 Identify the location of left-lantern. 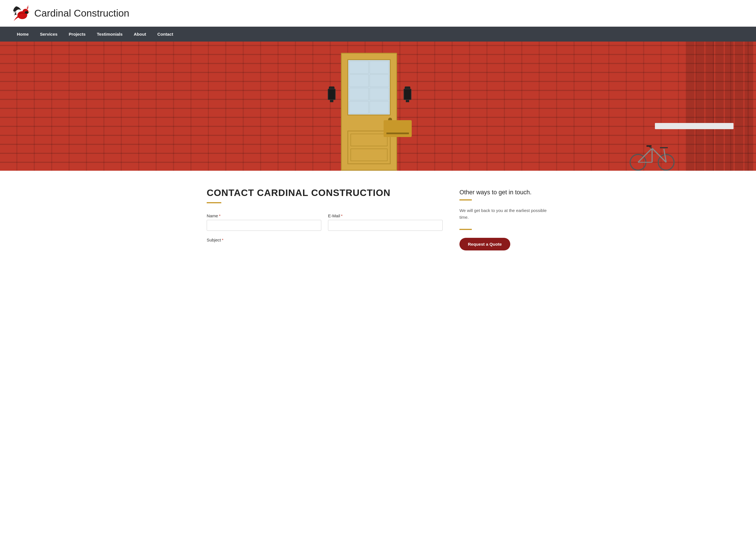
(332, 95).